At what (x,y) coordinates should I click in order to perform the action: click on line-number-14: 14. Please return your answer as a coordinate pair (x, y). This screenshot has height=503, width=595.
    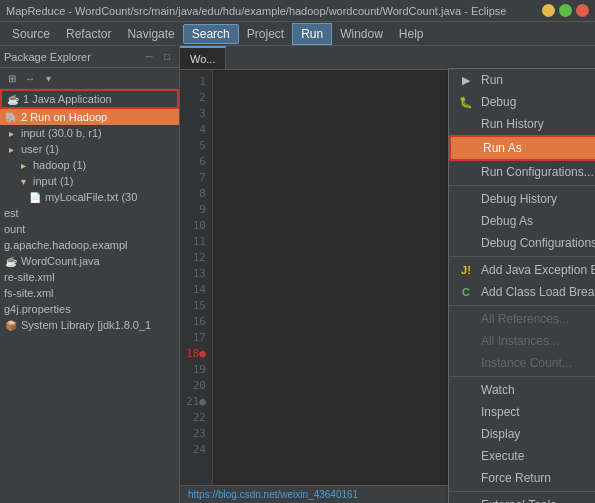
    Looking at the image, I should click on (196, 290).